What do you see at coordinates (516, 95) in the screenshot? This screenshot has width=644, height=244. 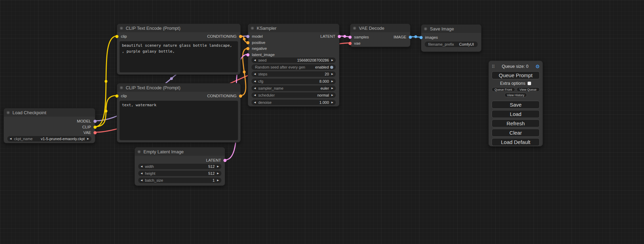 I see `view-history-button: View History` at bounding box center [516, 95].